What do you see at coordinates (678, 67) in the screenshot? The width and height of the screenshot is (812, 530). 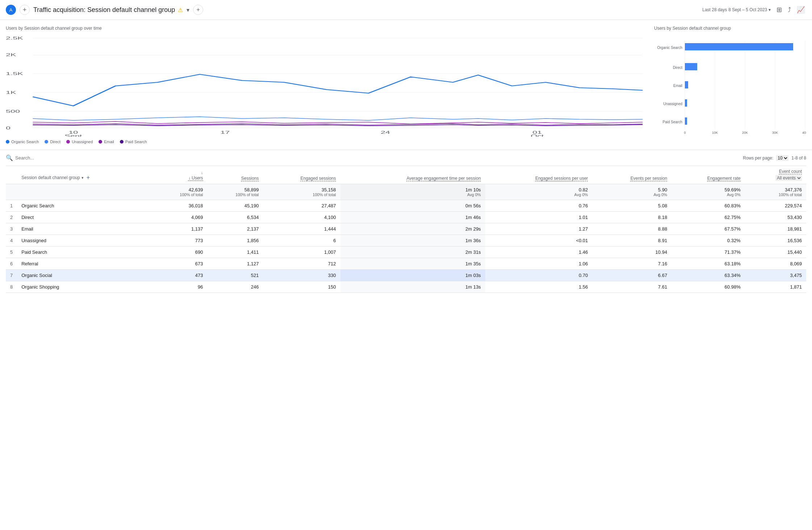 I see `svg-text: Direct` at bounding box center [678, 67].